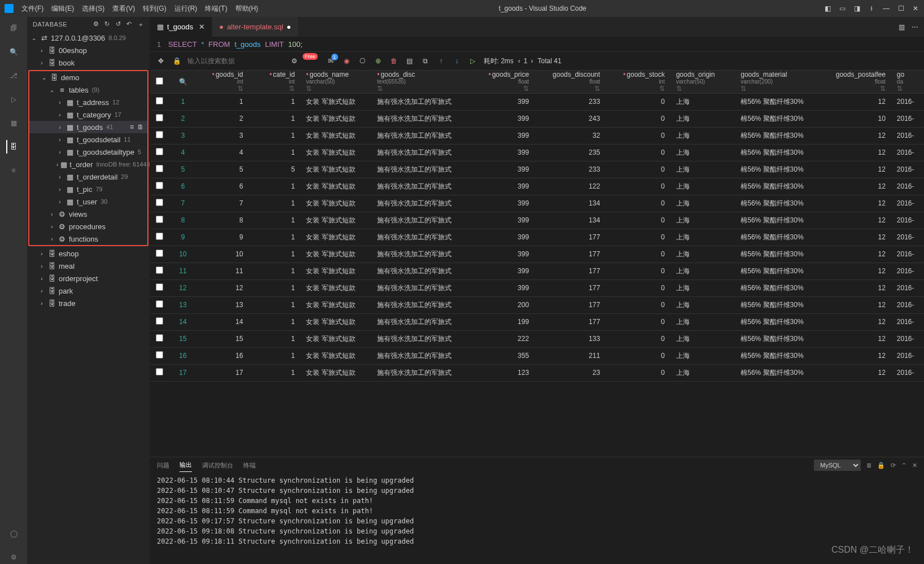 The image size is (924, 564). I want to click on split-editor-icon: ▥, so click(902, 27).